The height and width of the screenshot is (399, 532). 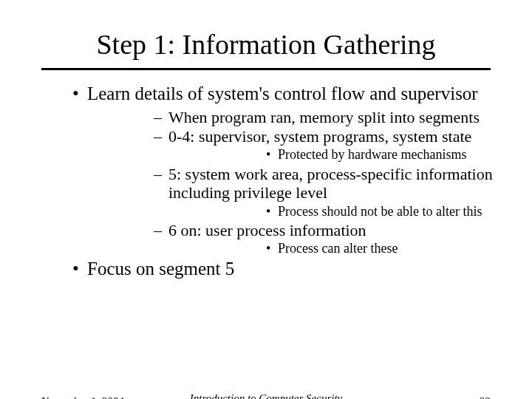 I want to click on footer-page-number: 22, so click(x=485, y=398).